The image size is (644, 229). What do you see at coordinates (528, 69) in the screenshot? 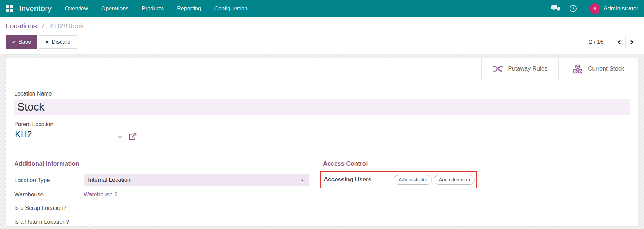
I see `putaway-rules-label: Putaway Rules` at bounding box center [528, 69].